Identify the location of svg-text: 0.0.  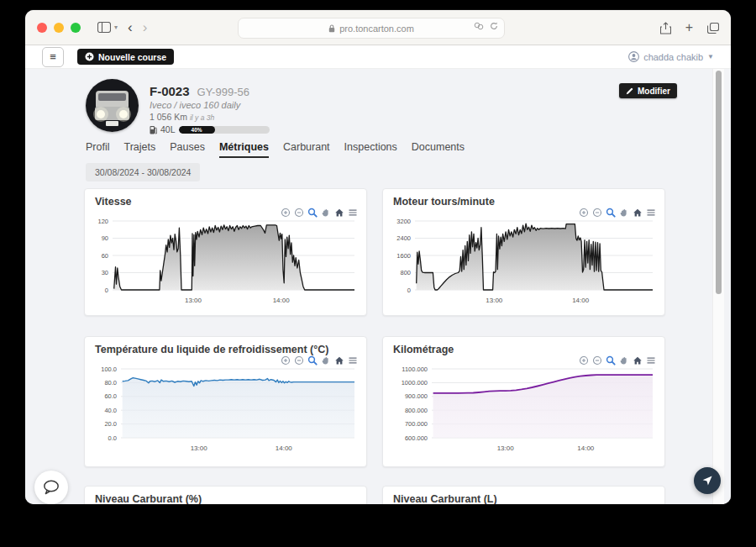
(113, 439).